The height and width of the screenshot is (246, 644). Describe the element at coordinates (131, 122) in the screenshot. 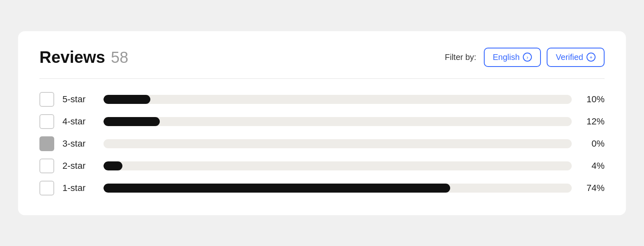

I see `bar-fill-4star` at that location.